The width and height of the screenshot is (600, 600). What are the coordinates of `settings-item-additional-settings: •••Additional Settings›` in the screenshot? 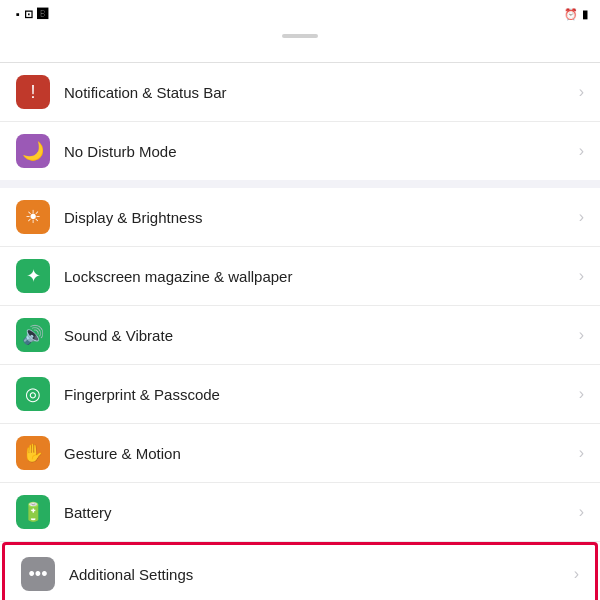 It's located at (300, 571).